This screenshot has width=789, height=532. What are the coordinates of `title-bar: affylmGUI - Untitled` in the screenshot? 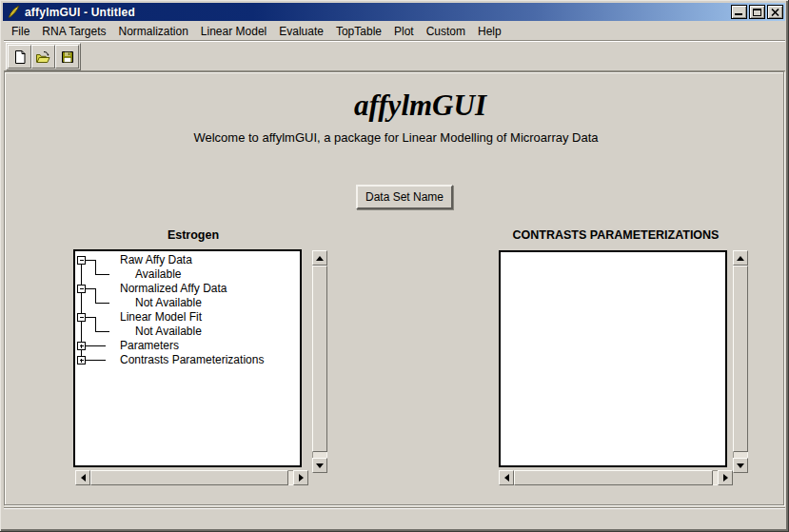 It's located at (394, 11).